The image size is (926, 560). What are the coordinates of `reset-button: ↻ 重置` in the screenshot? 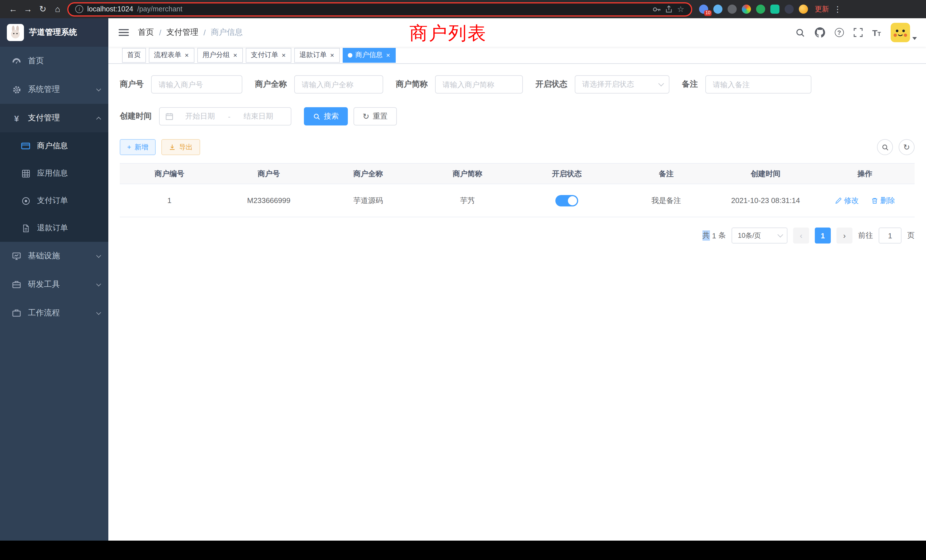 It's located at (375, 117).